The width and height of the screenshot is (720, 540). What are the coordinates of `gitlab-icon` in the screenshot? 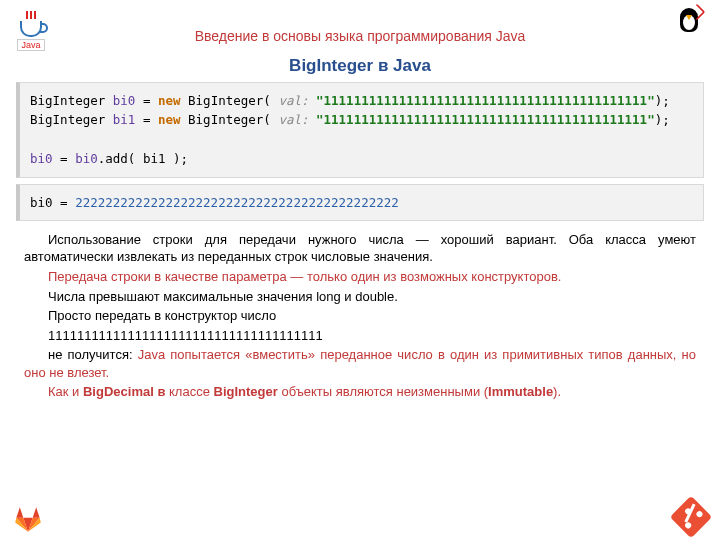 It's located at (28, 519).